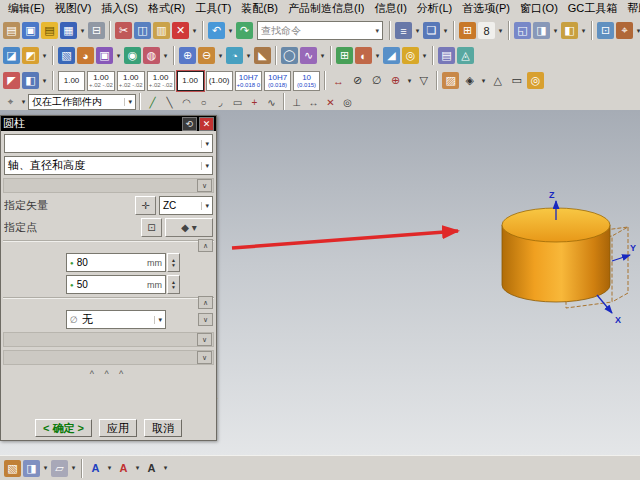  I want to click on shaded-view-icon: ◧, so click(570, 30).